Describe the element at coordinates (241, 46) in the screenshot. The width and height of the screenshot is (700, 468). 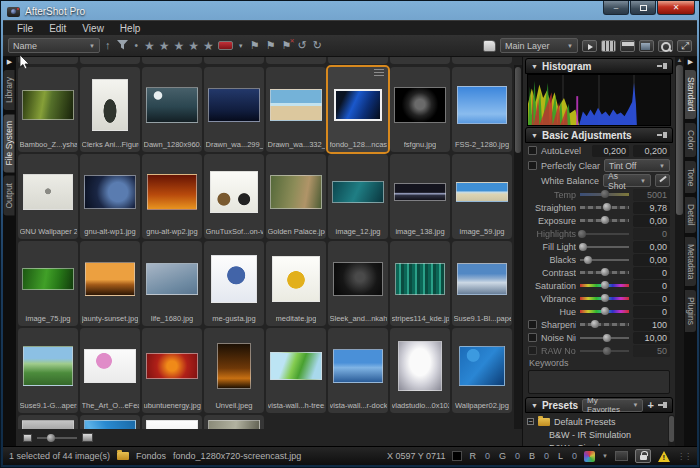
I see `color-label-dropdown-icon: ▼` at that location.